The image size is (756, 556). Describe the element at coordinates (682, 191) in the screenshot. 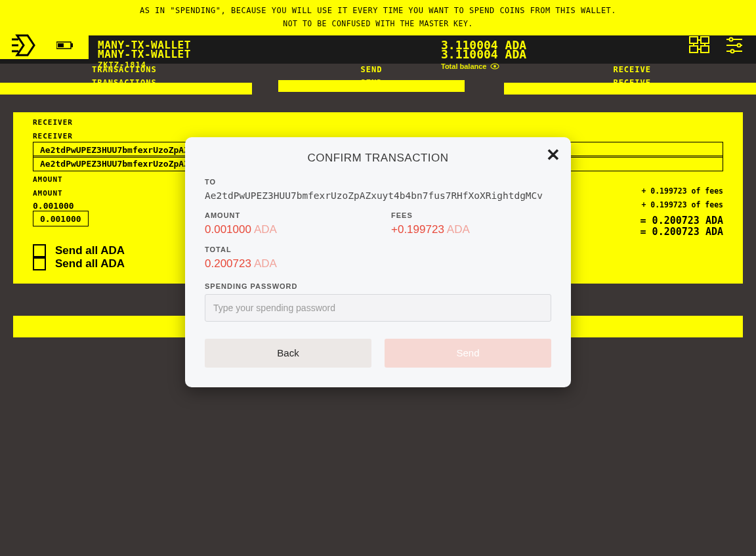

I see `fees-line: + 0.199723 of fees` at that location.